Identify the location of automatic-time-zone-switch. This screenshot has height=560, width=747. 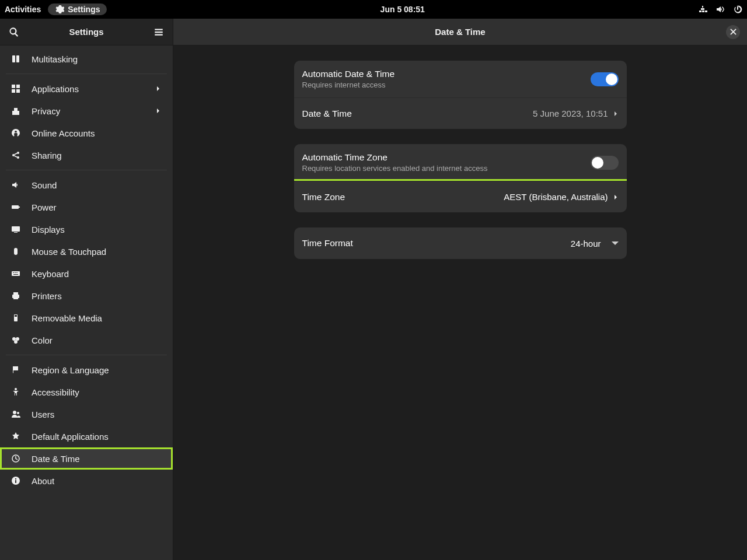
(605, 163).